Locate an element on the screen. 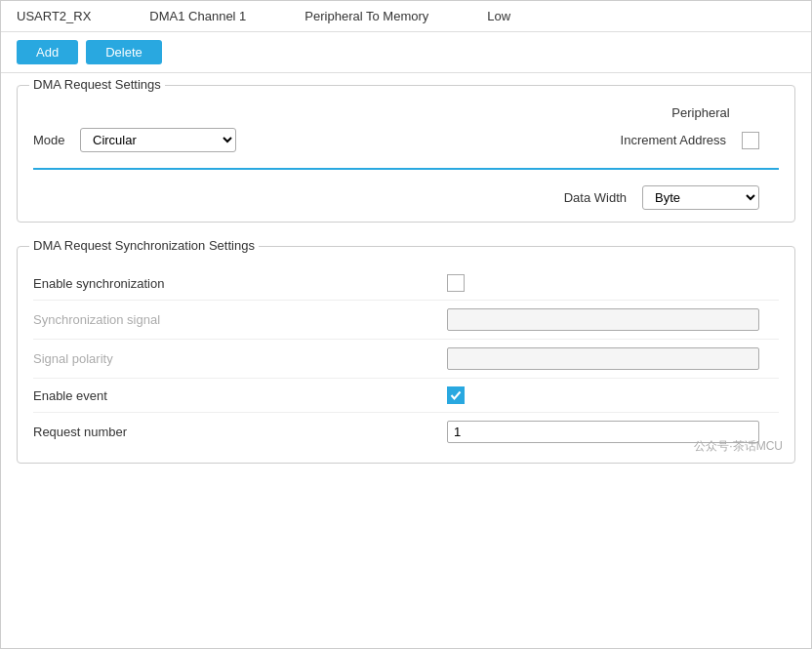 This screenshot has height=649, width=812. header-row: USART2_RX DMA1 Channel 1 Peripheral To M… is located at coordinates (406, 17).